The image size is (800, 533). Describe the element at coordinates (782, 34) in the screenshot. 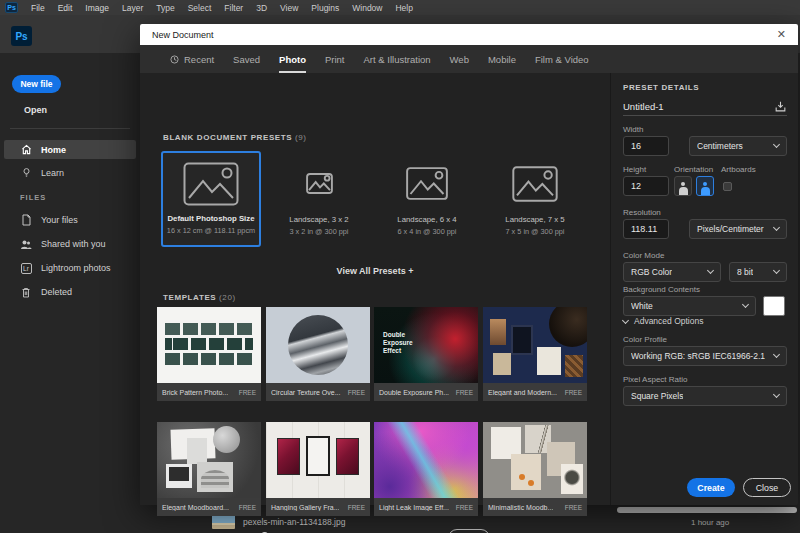

I see `close-icon: ✕` at that location.